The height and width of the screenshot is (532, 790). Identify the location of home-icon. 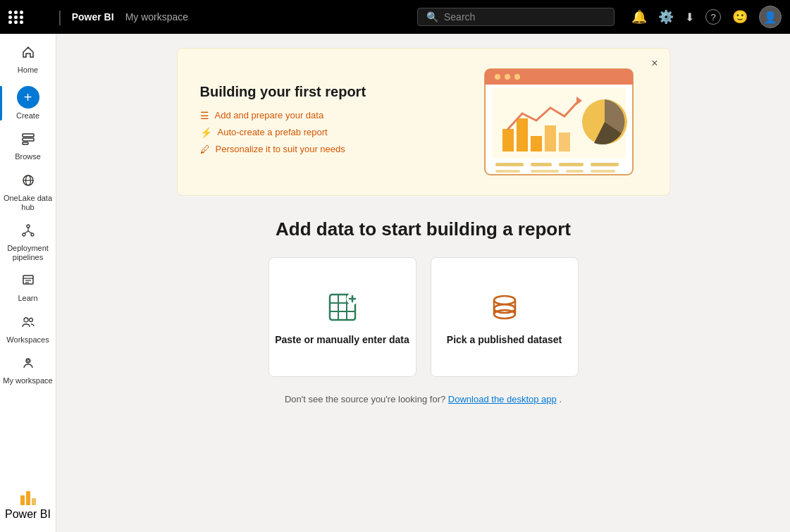
(28, 54).